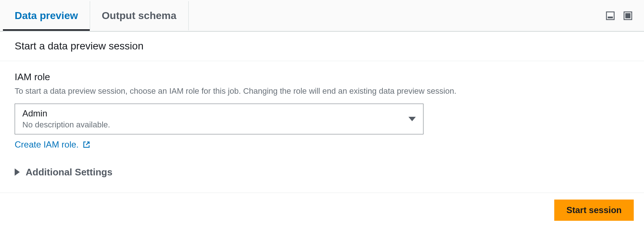  Describe the element at coordinates (322, 172) in the screenshot. I see `additional-settings-toggle: Additional Settings` at that location.